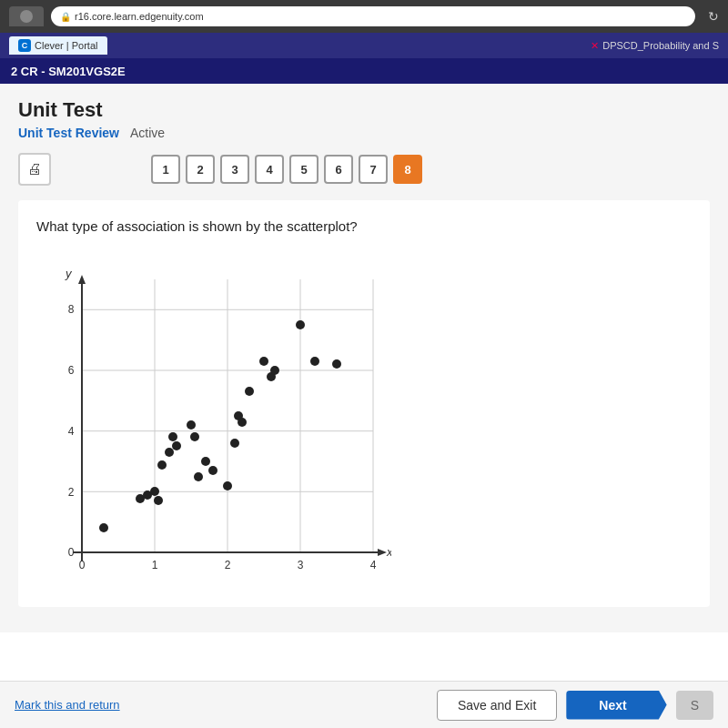 The image size is (728, 728). What do you see at coordinates (364, 110) in the screenshot?
I see `page-title: Unit Test` at bounding box center [364, 110].